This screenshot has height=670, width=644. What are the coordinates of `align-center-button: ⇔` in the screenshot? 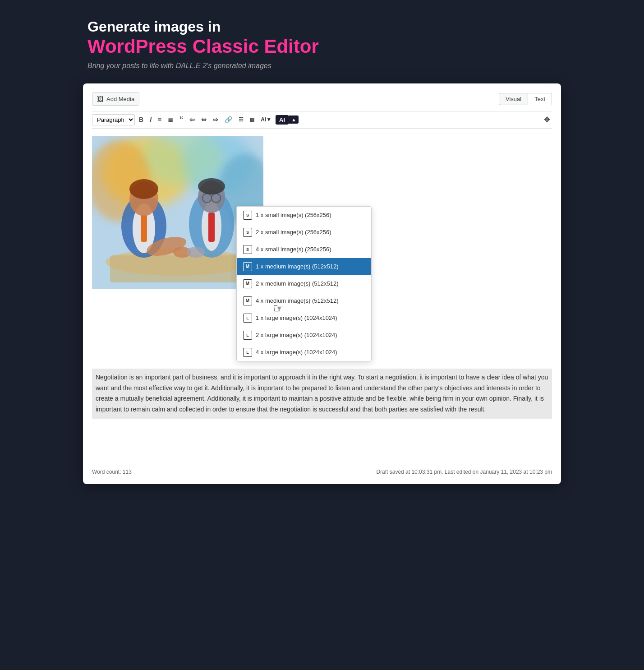 It's located at (204, 120).